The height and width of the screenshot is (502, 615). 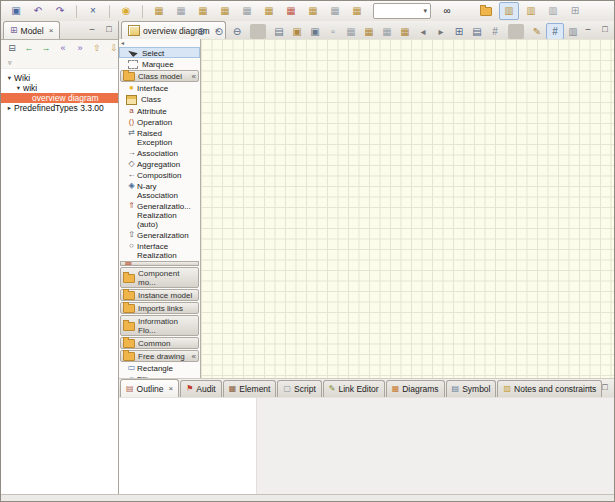 What do you see at coordinates (160, 137) in the screenshot?
I see `raised-exception-tool: ⇄ Raised Exception` at bounding box center [160, 137].